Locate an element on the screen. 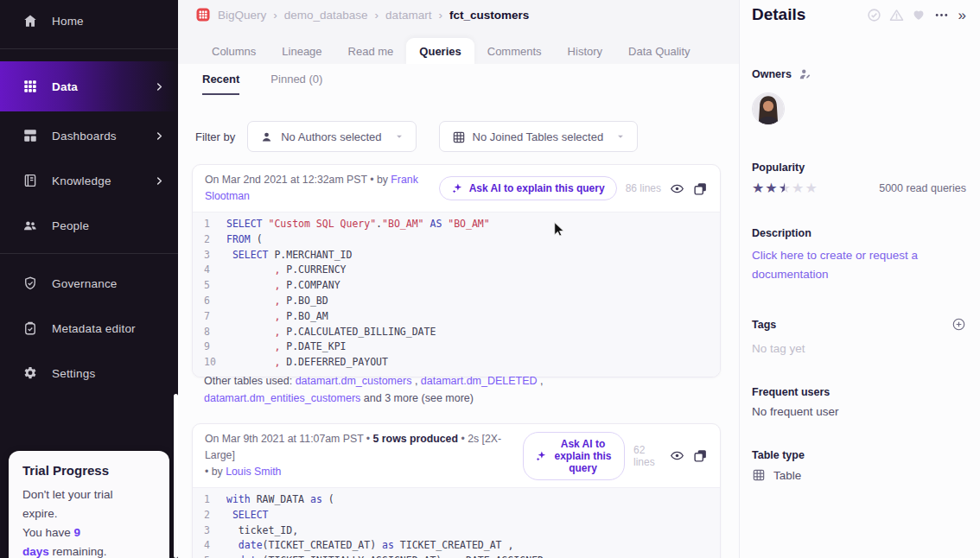 The image size is (980, 558). table-grid-icon is located at coordinates (759, 475).